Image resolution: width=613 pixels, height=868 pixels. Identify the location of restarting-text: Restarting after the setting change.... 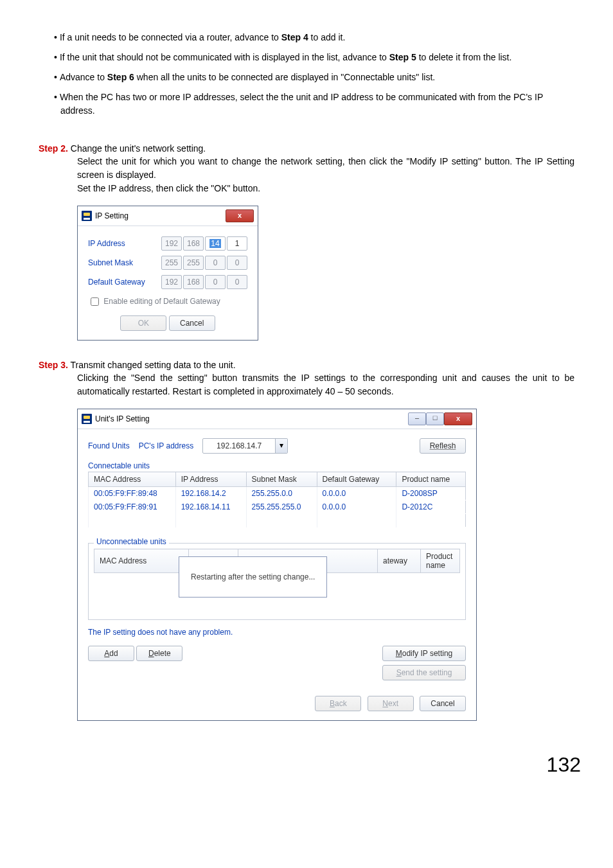
(253, 577).